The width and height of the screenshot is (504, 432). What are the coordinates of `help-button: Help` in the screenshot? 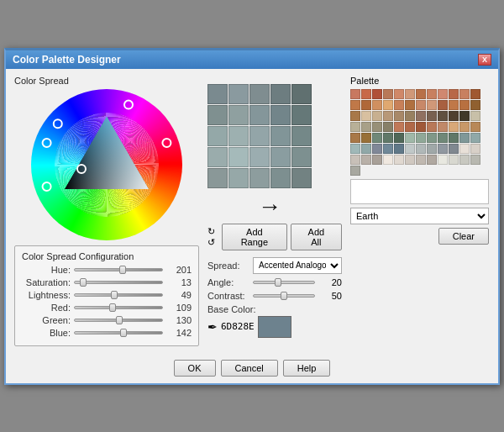 It's located at (307, 368).